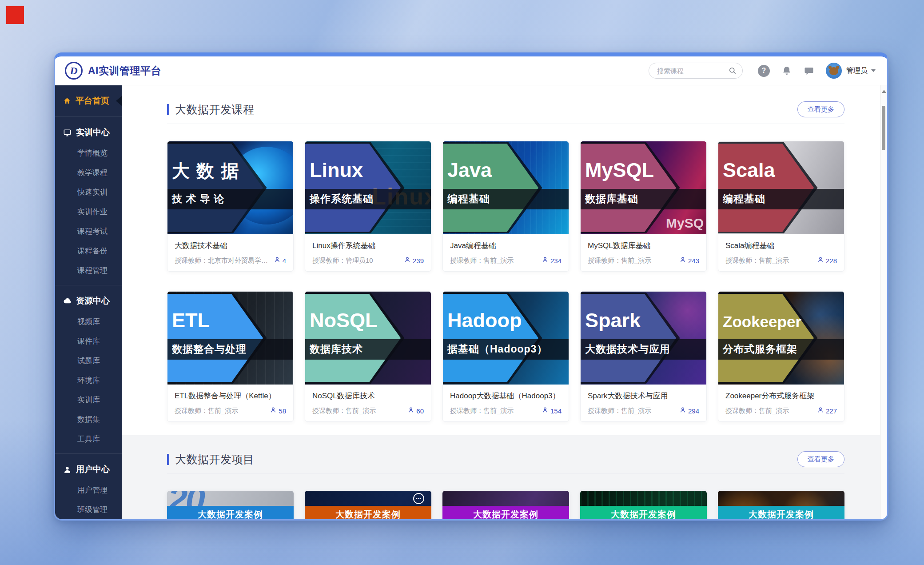 The width and height of the screenshot is (924, 565). I want to click on sidebar-section-resource-center: 资源中心, so click(88, 301).